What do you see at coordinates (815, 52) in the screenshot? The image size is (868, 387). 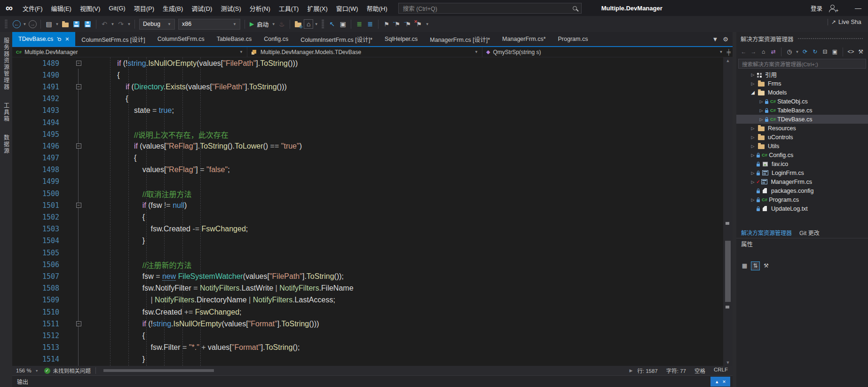 I see `sync-icon: ↻` at bounding box center [815, 52].